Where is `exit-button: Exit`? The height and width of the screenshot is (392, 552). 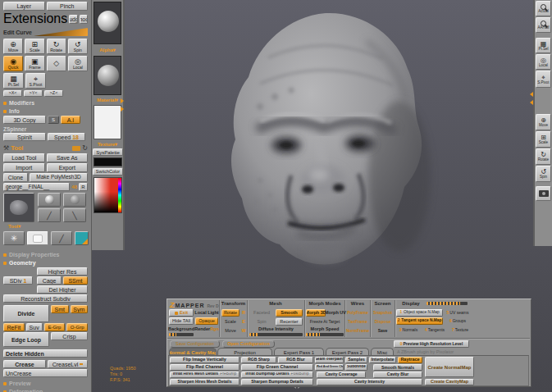
exit-button: Exit is located at coordinates (181, 313).